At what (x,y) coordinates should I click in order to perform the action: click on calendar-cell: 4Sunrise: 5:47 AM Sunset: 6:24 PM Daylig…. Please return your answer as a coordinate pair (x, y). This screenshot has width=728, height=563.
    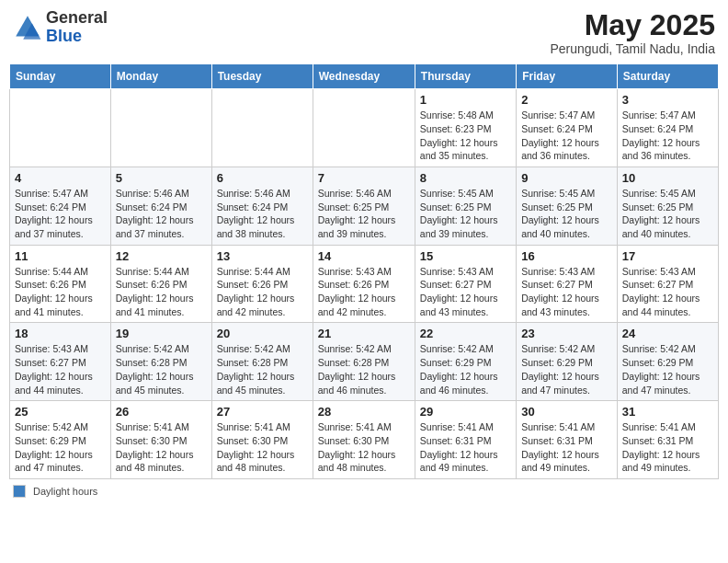
    Looking at the image, I should click on (61, 206).